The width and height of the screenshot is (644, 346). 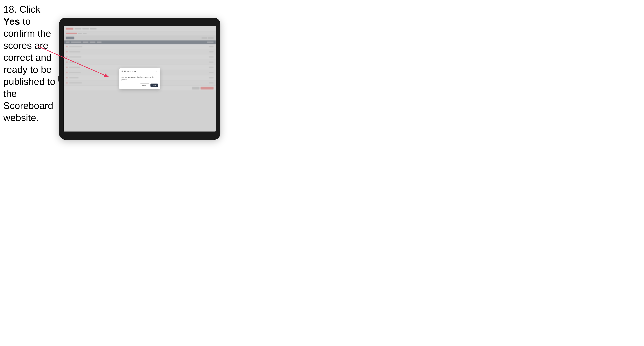 I want to click on cancel-button: Cancel, so click(x=144, y=85).